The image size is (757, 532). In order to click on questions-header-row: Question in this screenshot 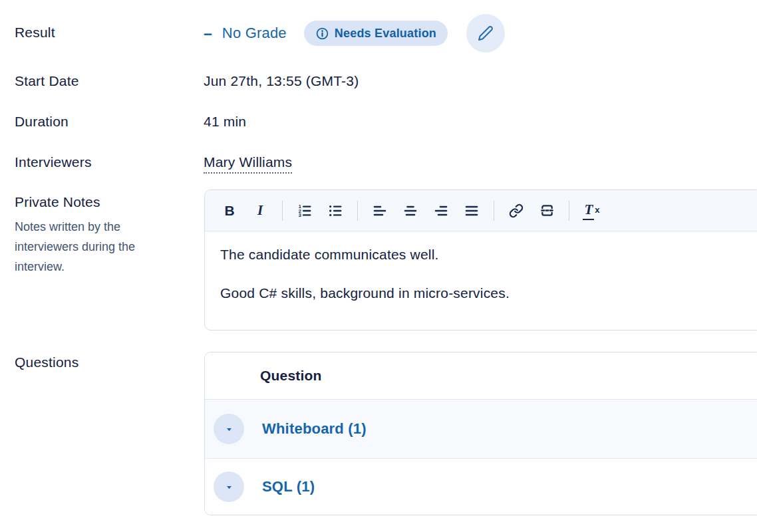, I will do `click(481, 376)`.